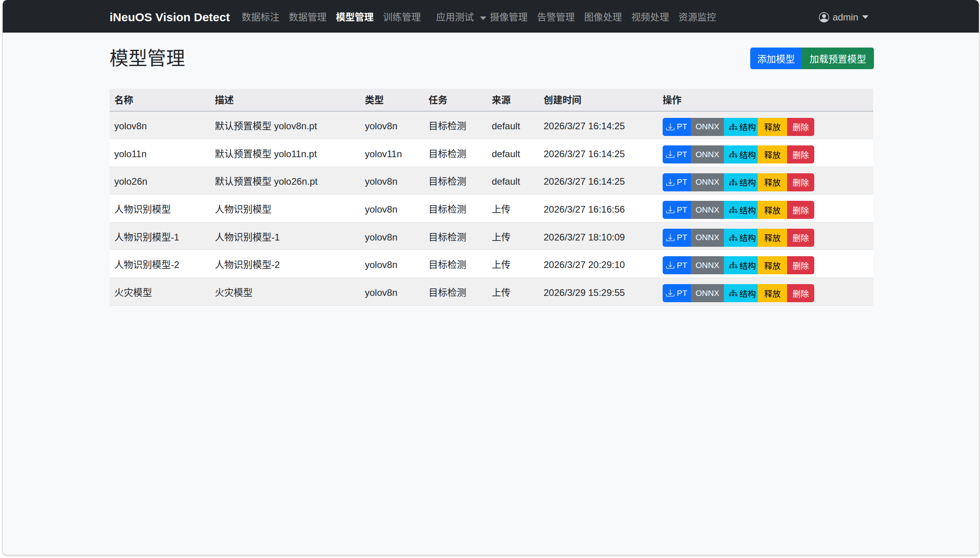 The width and height of the screenshot is (980, 558). Describe the element at coordinates (491, 237) in the screenshot. I see `model-row: 人物识别模型-1人物识别模型-1yolov8n目标检测上传2026/3/27 1…` at that location.